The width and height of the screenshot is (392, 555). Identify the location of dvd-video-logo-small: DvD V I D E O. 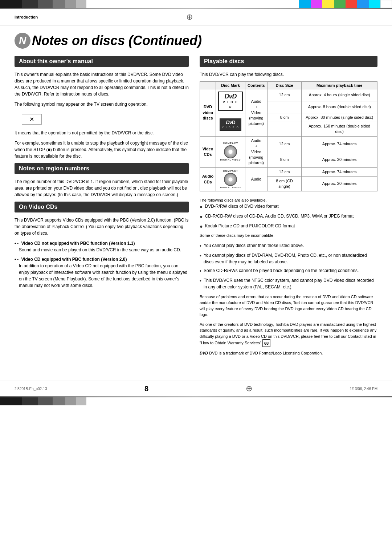
(230, 125).